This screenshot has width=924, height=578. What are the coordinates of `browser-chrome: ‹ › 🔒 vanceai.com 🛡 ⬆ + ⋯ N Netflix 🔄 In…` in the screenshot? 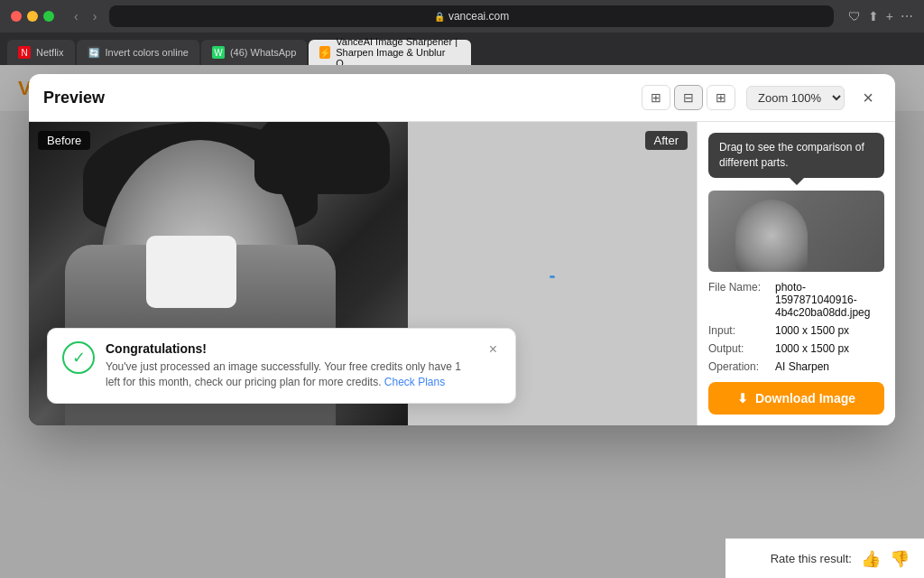 It's located at (462, 33).